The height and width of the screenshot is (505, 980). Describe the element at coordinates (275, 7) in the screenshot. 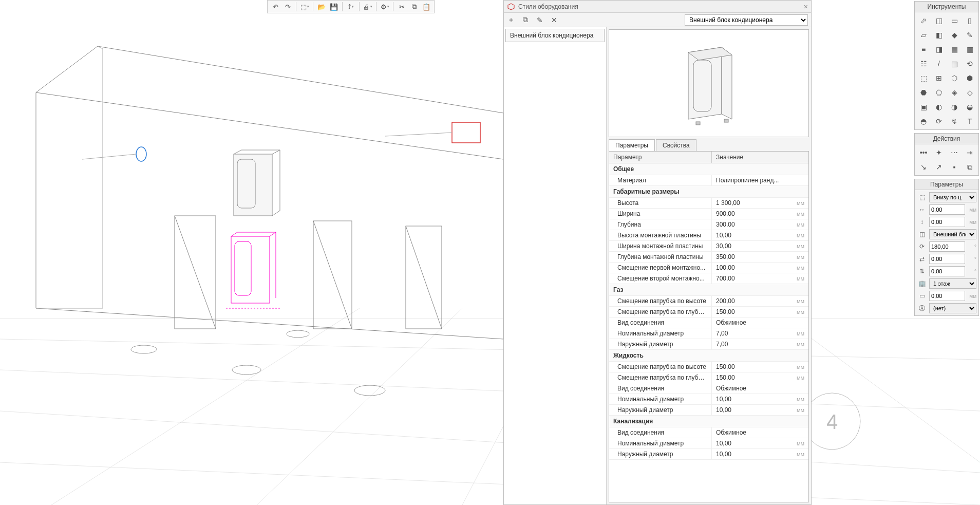

I see `undo-button: ↶` at that location.